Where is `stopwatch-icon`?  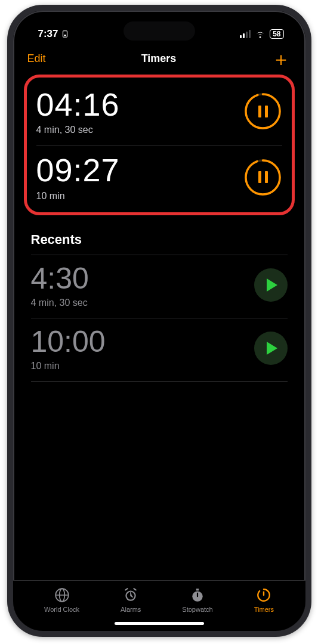
stopwatch-icon is located at coordinates (197, 595).